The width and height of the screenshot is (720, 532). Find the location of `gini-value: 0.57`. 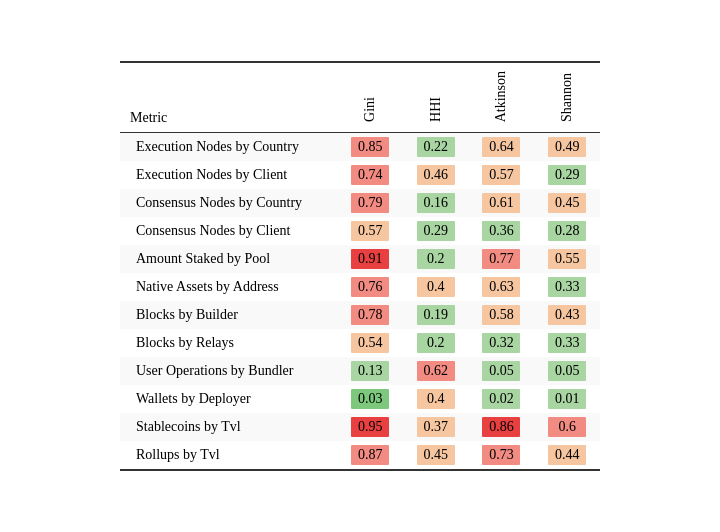

gini-value: 0.57 is located at coordinates (370, 231).